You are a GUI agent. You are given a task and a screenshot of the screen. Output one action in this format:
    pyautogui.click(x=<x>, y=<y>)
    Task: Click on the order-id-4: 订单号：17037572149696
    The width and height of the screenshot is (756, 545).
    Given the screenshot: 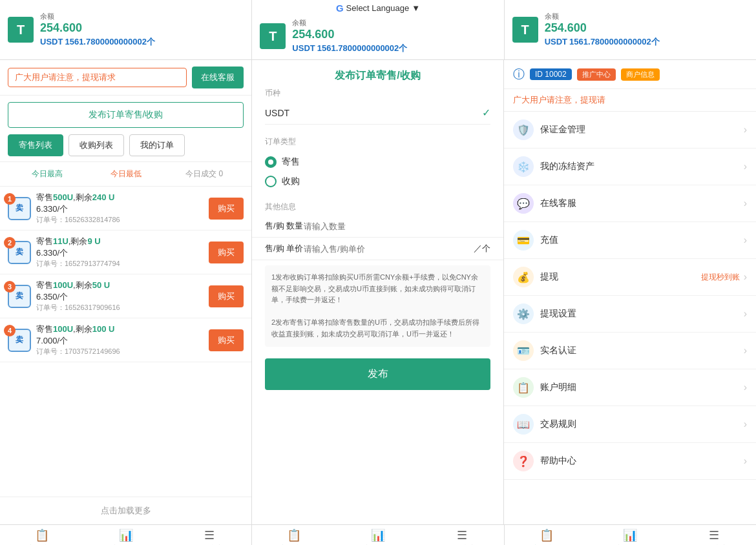 What is the action you would take?
    pyautogui.click(x=120, y=351)
    